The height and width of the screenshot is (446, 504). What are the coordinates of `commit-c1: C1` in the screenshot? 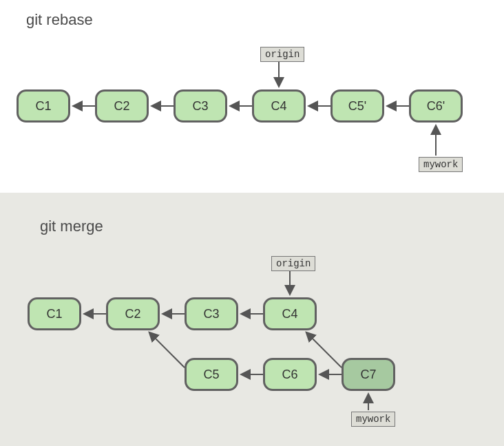 It's located at (43, 106).